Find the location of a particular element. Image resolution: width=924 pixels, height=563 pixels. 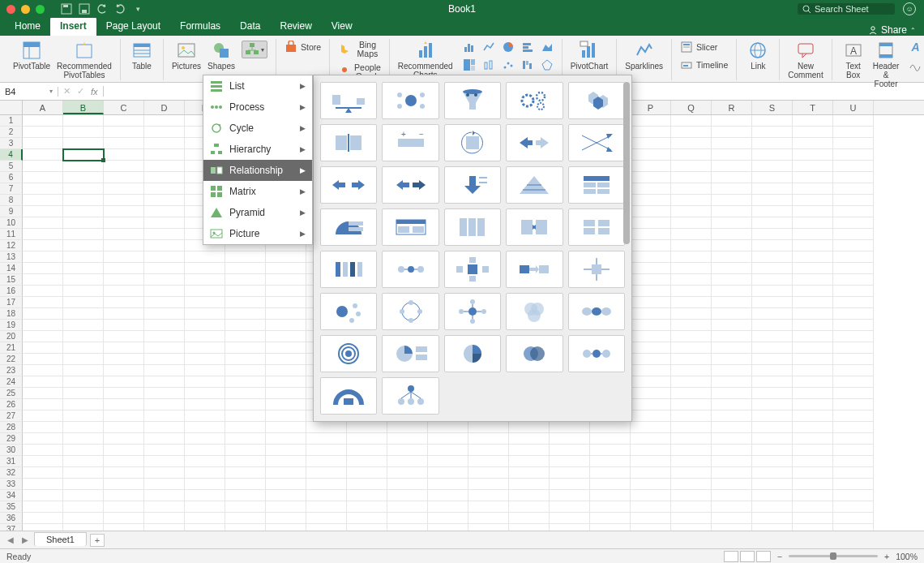

cell-N30 is located at coordinates (570, 450).